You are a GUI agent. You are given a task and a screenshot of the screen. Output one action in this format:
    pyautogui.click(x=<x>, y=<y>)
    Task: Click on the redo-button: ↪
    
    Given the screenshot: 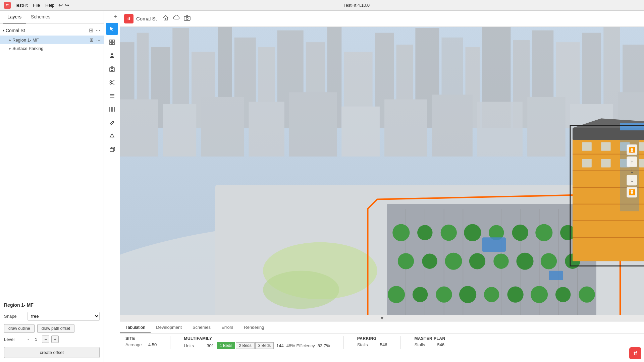 What is the action you would take?
    pyautogui.click(x=67, y=5)
    